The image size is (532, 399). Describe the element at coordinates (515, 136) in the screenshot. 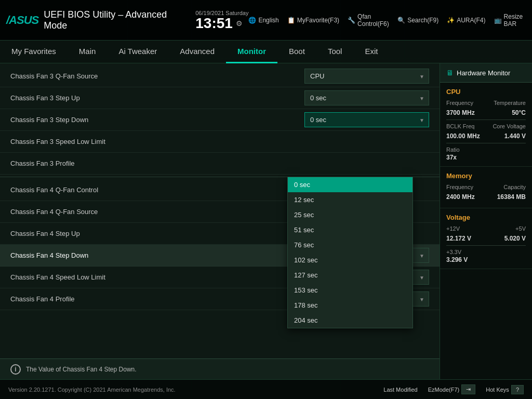

I see `cpu-corevolt-value: 1.440 V` at that location.